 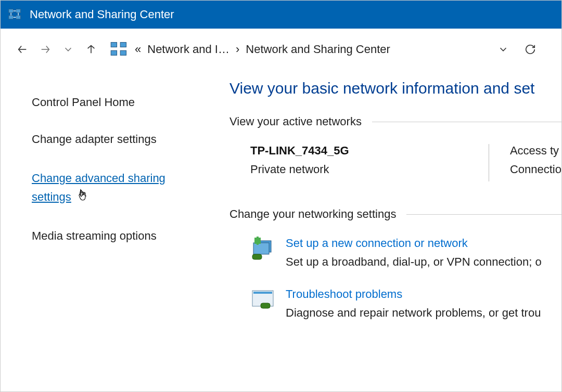 I want to click on page-heading: View your basic network information and …, so click(x=395, y=88).